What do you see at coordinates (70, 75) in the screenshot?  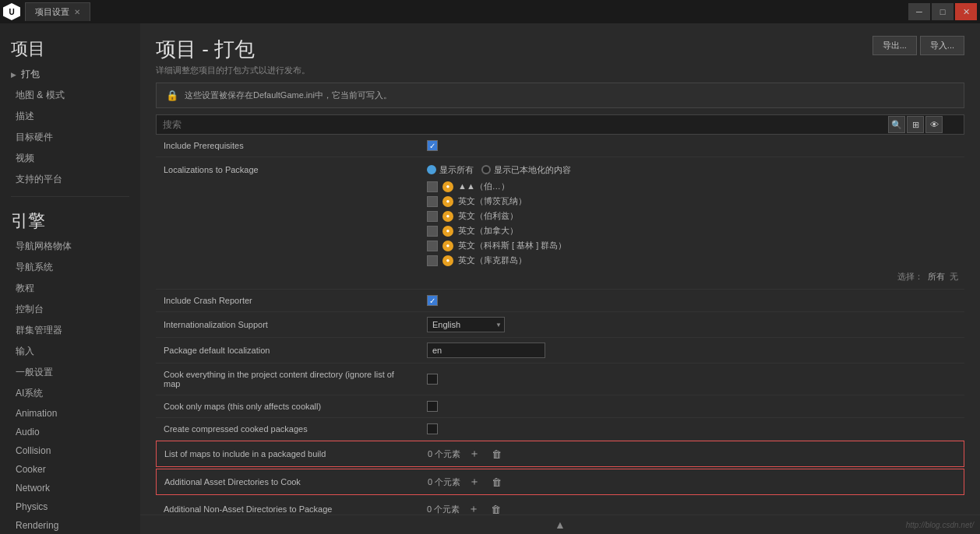 I see `sidebar-item-packaging: ▶ 打包` at bounding box center [70, 75].